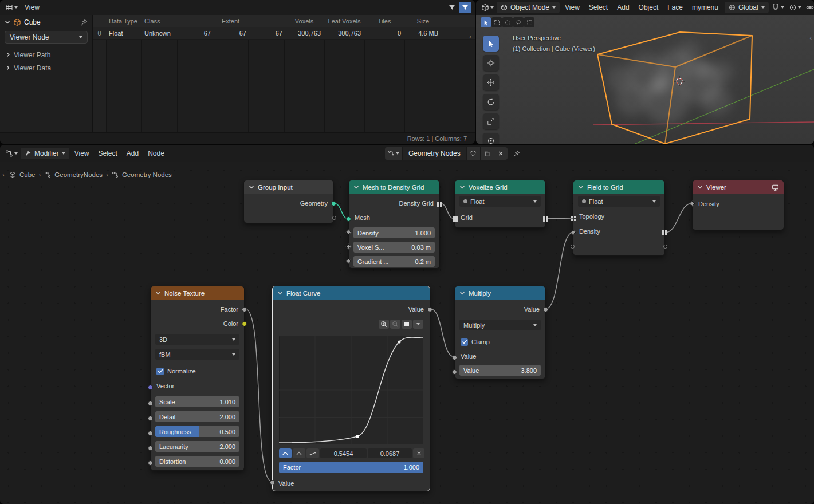  Describe the element at coordinates (384, 324) in the screenshot. I see `zoom-in-button` at that location.